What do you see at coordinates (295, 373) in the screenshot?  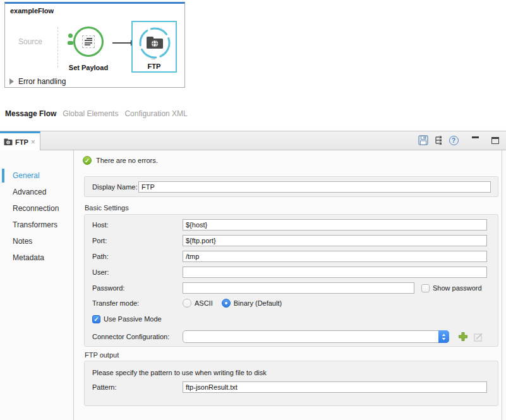 I see `pattern-hint-text: Please specify the pattern to use when w…` at bounding box center [295, 373].